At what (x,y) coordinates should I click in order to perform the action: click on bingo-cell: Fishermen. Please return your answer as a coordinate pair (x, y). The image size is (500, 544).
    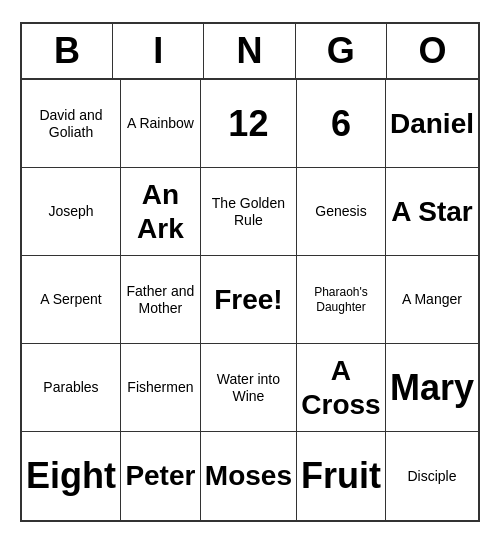
    Looking at the image, I should click on (161, 388).